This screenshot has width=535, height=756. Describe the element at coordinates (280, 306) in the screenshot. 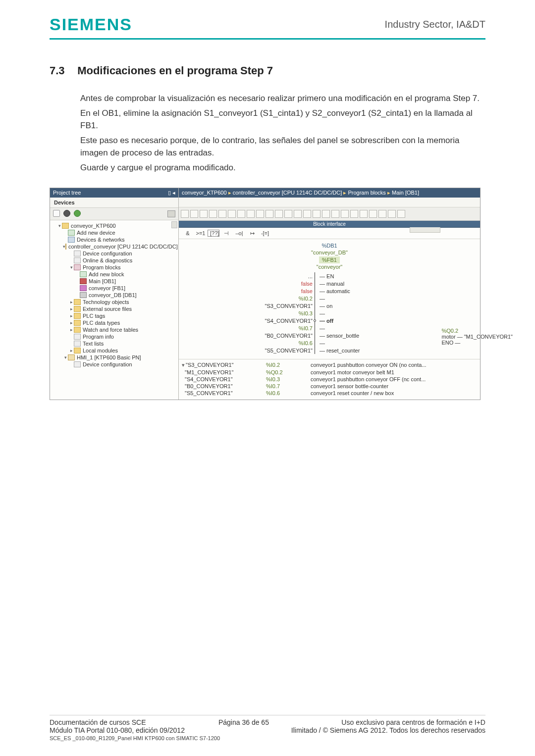

I see `fb-pin-source: "S3_CONVEYOR1"` at that location.